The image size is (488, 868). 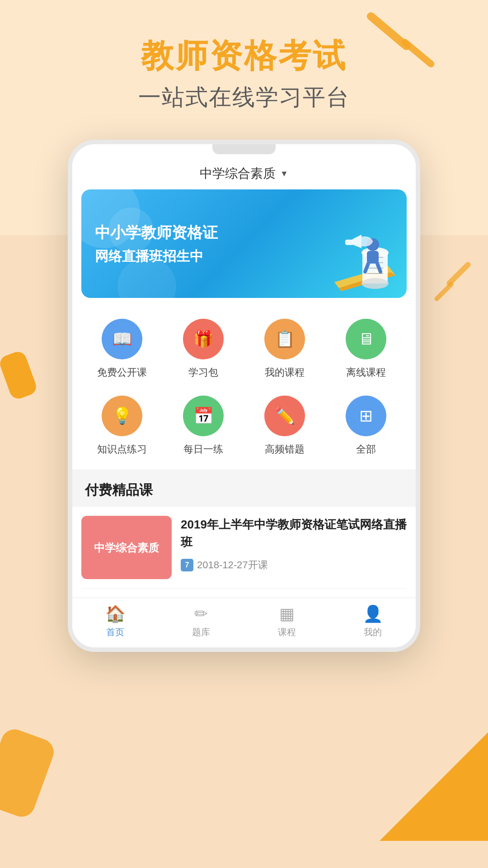 I want to click on course-card-0: 中学综合素质 2019年上半年中学教师资格证笔试网络直播班 7 2018-12-…, so click(x=244, y=548).